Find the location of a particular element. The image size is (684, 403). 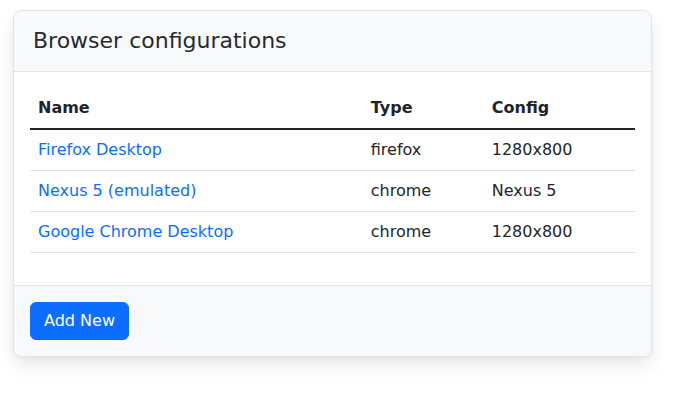

page-title: Browser configurations is located at coordinates (332, 41).